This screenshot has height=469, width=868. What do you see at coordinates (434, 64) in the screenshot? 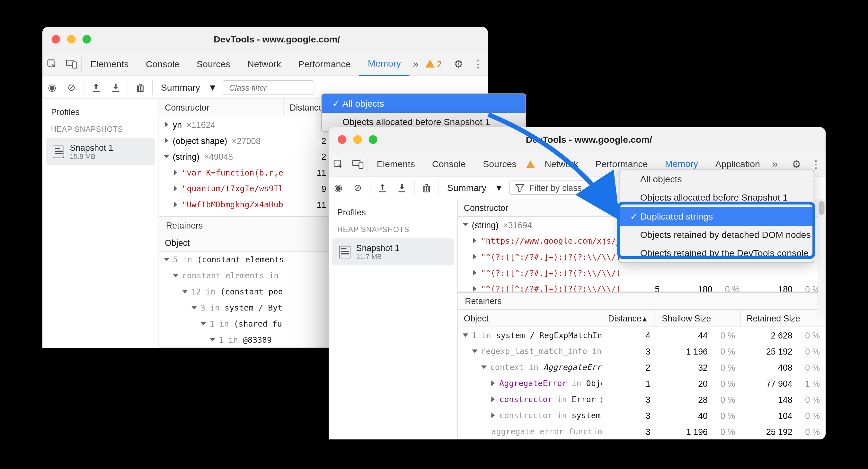
I see `warning-badge: 2` at bounding box center [434, 64].